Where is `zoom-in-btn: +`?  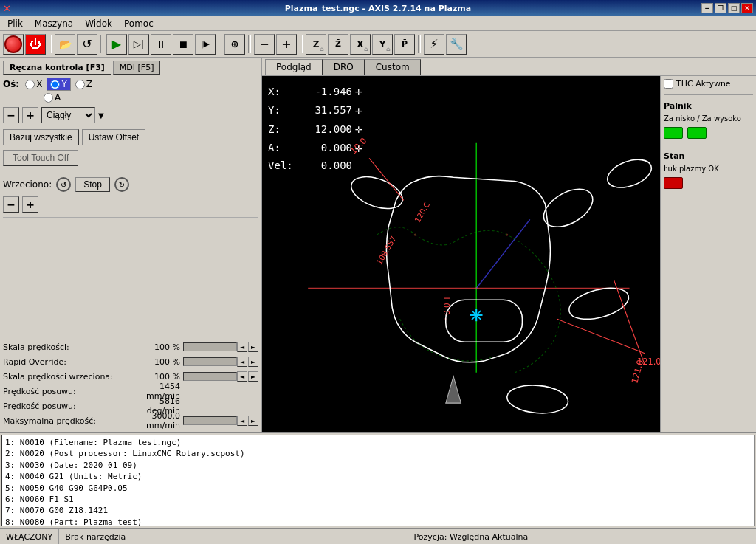 zoom-in-btn: + is located at coordinates (286, 44).